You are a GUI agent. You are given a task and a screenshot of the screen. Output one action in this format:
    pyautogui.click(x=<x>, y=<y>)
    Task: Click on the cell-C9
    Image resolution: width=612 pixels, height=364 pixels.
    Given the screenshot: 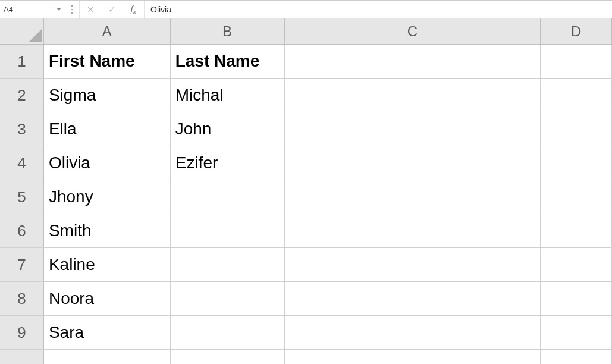 What is the action you would take?
    pyautogui.click(x=413, y=332)
    